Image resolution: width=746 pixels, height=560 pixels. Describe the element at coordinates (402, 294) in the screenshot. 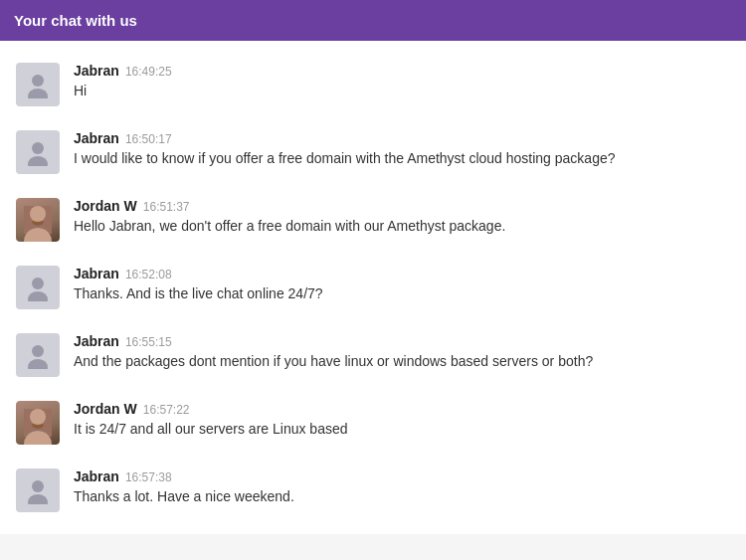

I see `message-text: Thanks. And is the live chat online 24/7…` at that location.